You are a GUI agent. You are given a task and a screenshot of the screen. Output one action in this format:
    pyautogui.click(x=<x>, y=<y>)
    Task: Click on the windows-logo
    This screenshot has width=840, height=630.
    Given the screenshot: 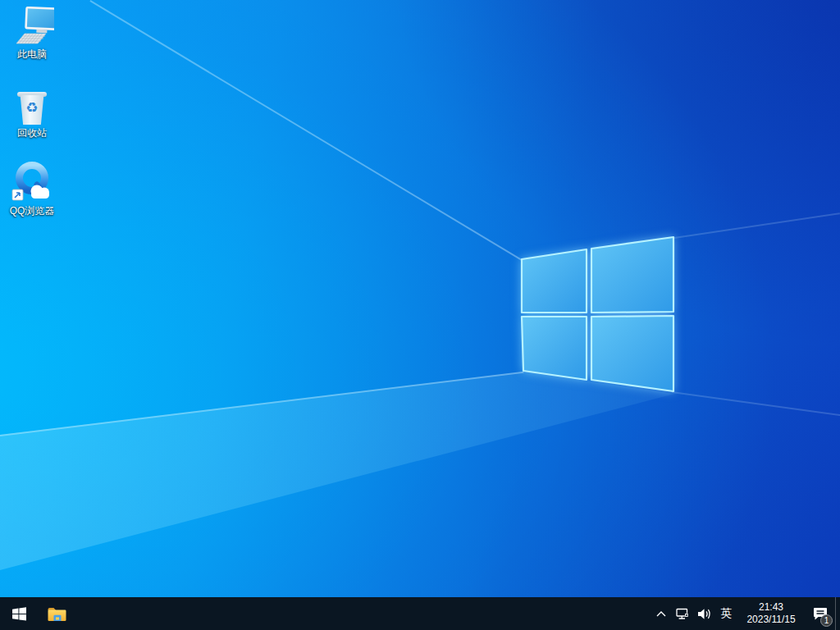 What is the action you would take?
    pyautogui.click(x=597, y=314)
    